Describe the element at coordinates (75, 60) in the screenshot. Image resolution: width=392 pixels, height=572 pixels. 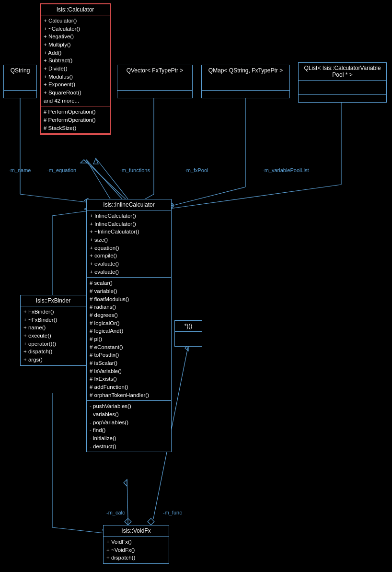
I see `calc-member-6: + Subtract()` at that location.